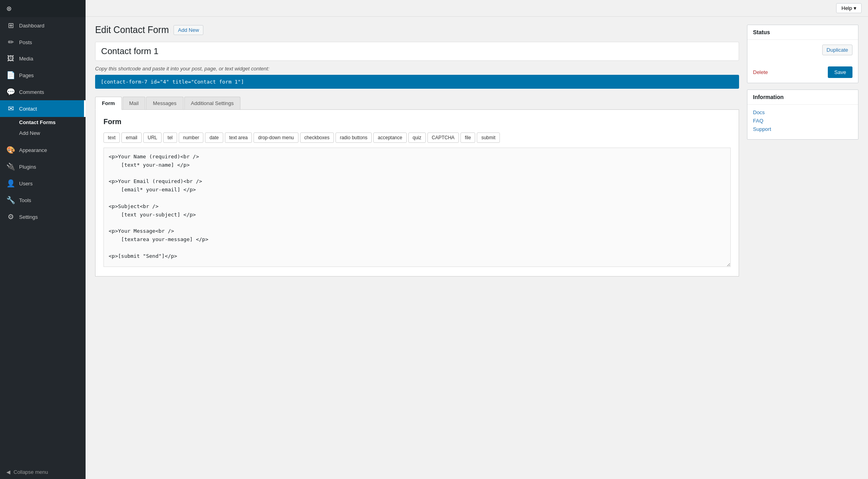 The width and height of the screenshot is (868, 479). Describe the element at coordinates (417, 138) in the screenshot. I see `tag-buttons-row: textemailURLtelnumberdatetext areadrop-d…` at that location.